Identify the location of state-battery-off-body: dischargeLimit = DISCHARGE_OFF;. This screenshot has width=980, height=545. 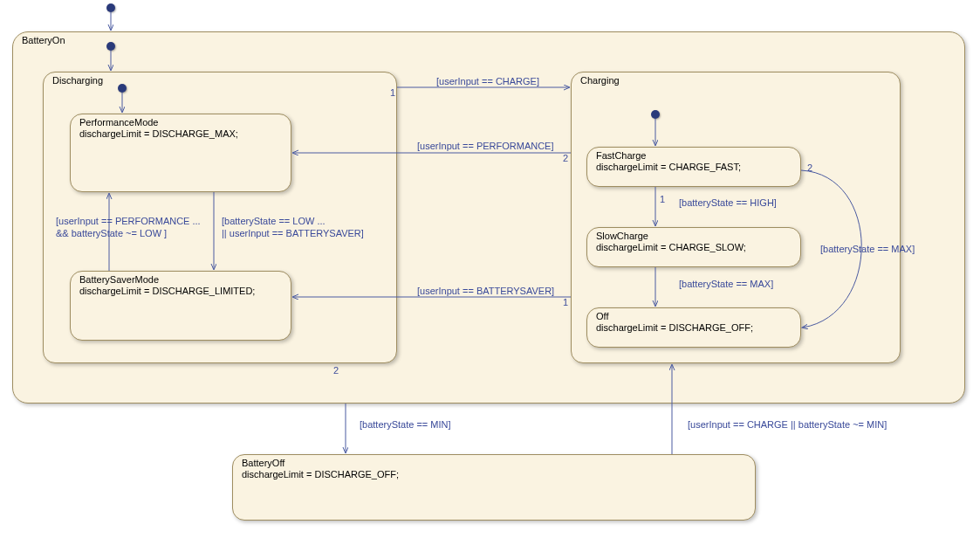
(320, 474).